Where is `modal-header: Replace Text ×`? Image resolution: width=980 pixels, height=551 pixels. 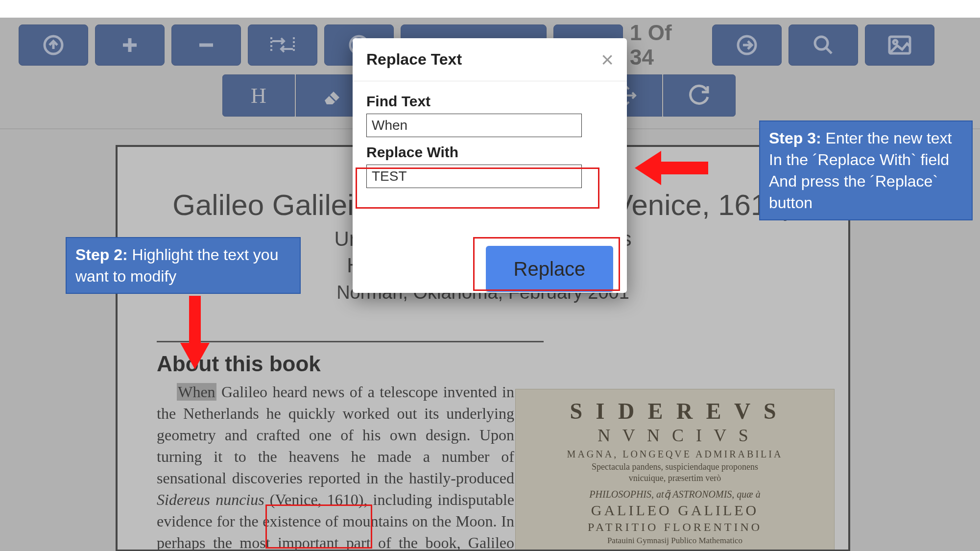
modal-header: Replace Text × is located at coordinates (490, 60).